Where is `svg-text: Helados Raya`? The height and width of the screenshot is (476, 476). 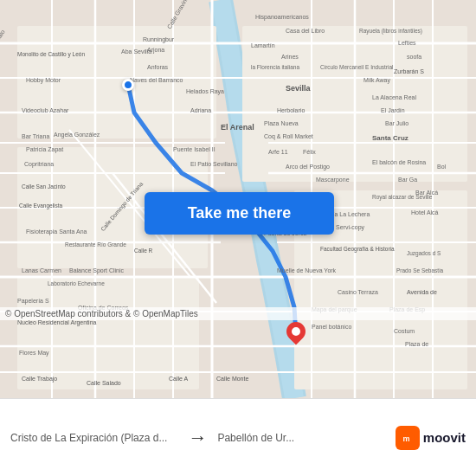 svg-text: Helados Raya is located at coordinates (205, 92).